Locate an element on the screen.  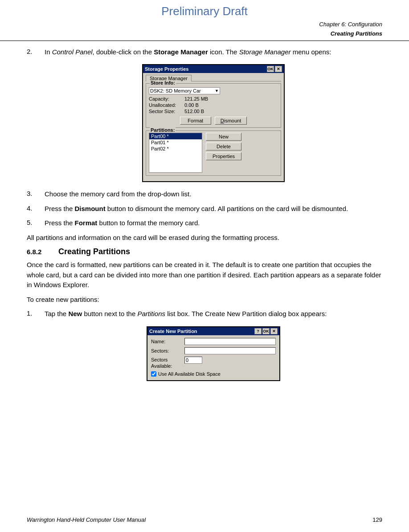
storage-dialog-titlebar: Storage Properties OK ✕ is located at coordinates (213, 69).